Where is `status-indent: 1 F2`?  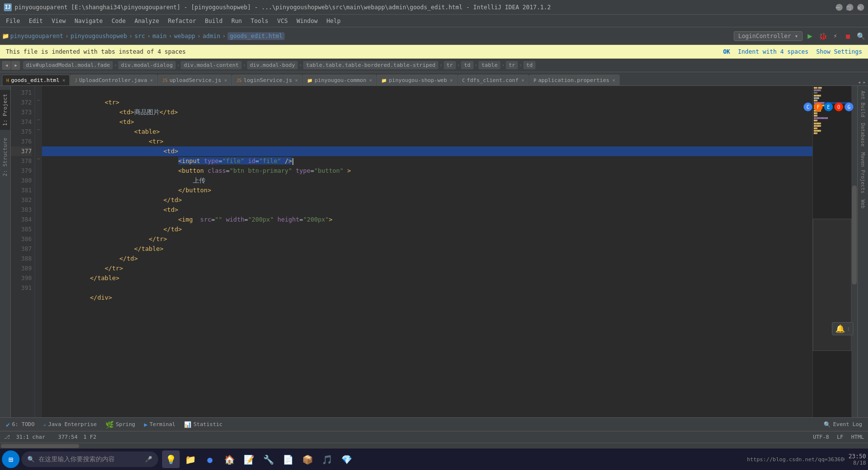
status-indent: 1 F2 is located at coordinates (90, 437).